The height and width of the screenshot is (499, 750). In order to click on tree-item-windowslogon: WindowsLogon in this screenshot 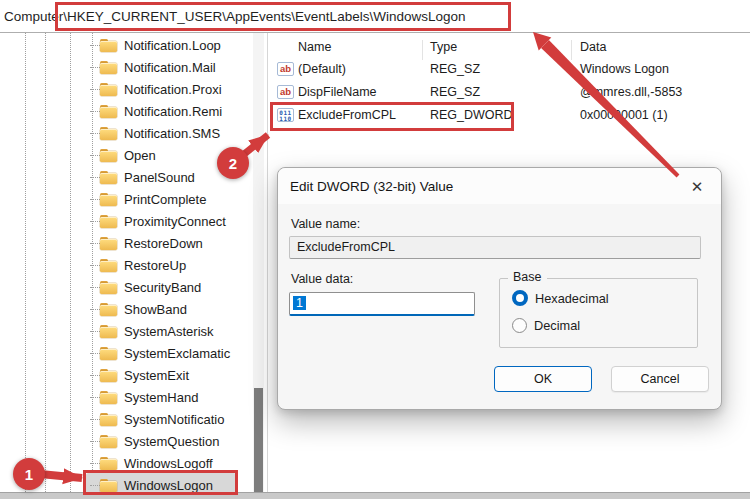, I will do `click(134, 483)`.